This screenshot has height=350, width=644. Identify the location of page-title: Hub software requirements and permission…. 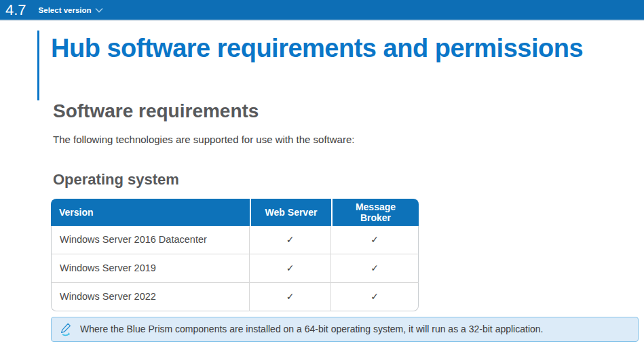
(347, 49).